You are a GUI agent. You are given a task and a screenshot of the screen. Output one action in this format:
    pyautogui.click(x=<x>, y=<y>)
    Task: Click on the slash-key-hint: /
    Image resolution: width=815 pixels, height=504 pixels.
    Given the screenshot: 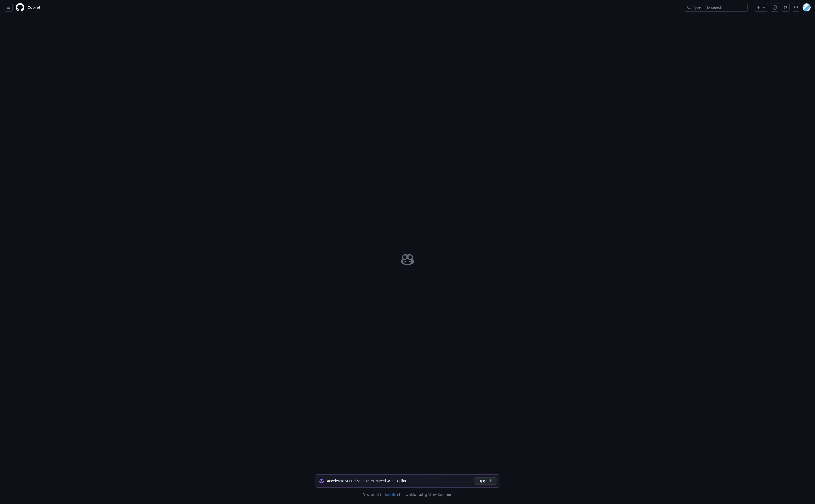 What is the action you would take?
    pyautogui.click(x=704, y=7)
    